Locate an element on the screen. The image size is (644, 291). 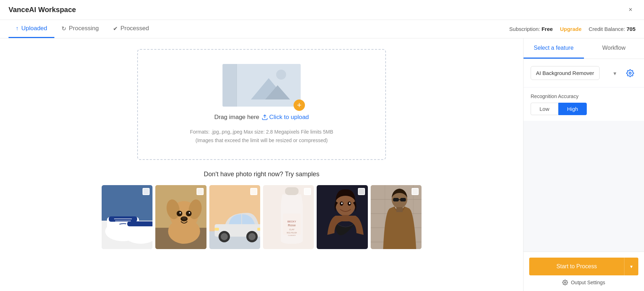
sample-checkbox-car is located at coordinates (254, 192).